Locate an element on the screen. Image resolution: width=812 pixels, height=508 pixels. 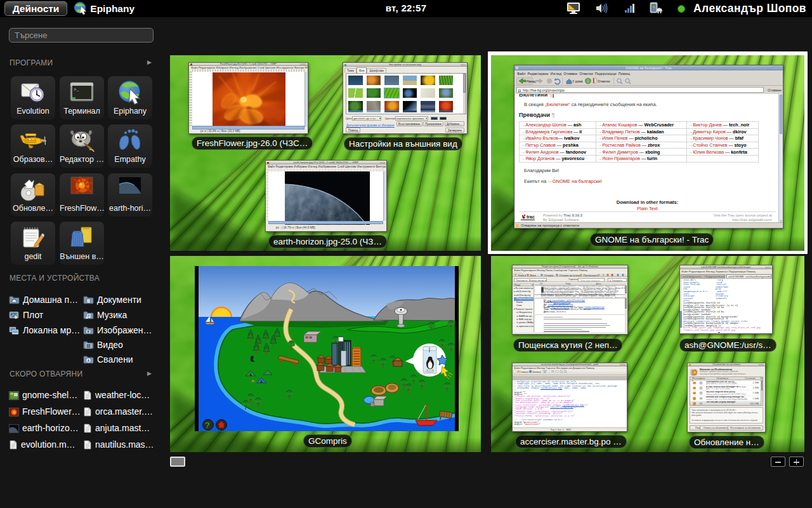
svg-text: Запазване is located at coordinates (537, 372).